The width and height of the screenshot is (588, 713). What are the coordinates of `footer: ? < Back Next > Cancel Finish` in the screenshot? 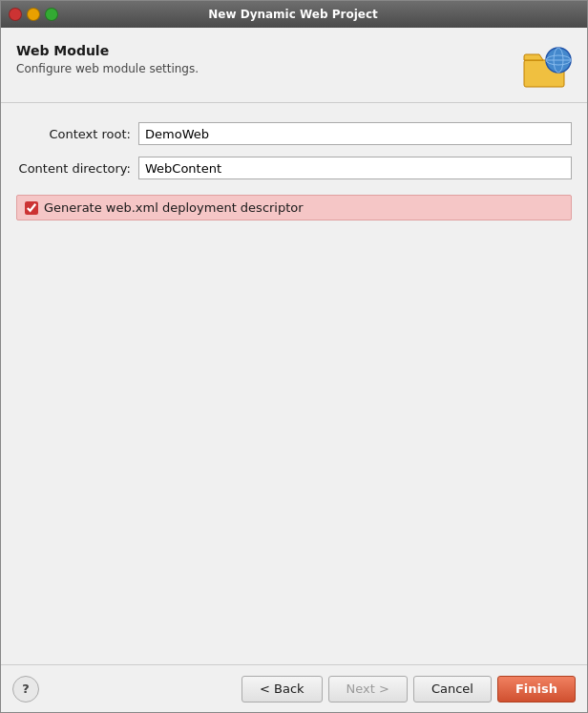 It's located at (294, 688).